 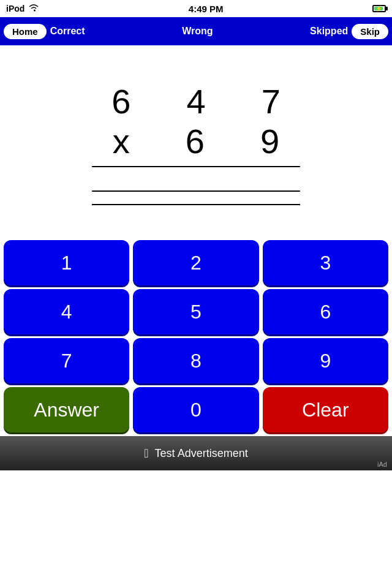 I want to click on device-name: iPod, so click(x=15, y=9).